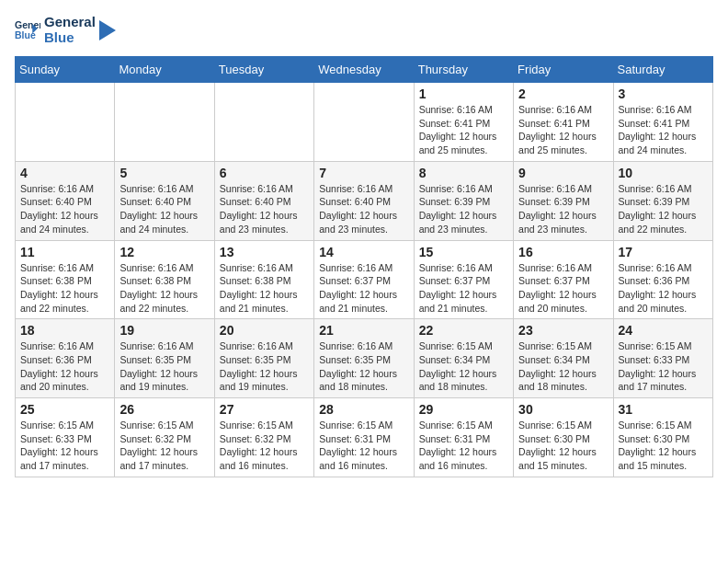 Image resolution: width=728 pixels, height=563 pixels. I want to click on day-number: 26, so click(164, 409).